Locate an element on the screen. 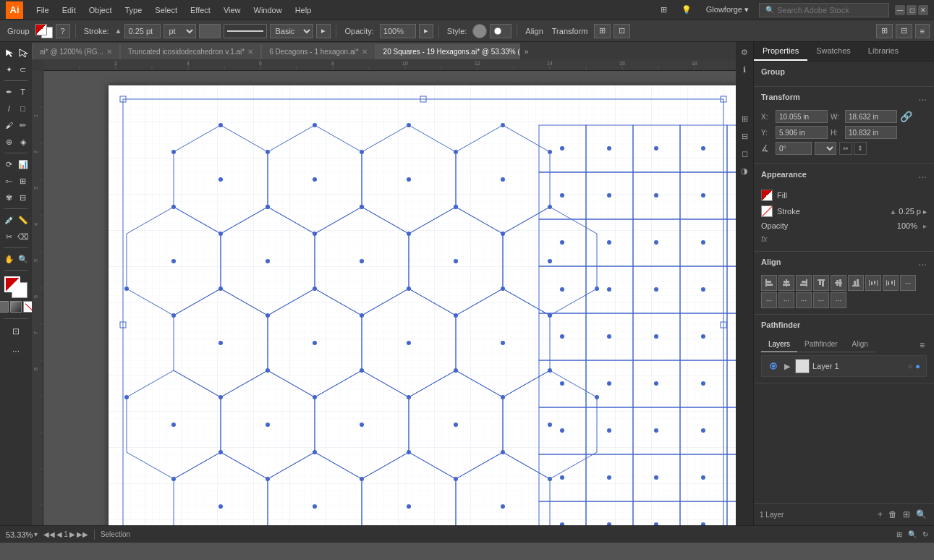 This screenshot has height=560, width=934. ctx-color-btn: ◑ is located at coordinates (744, 171).